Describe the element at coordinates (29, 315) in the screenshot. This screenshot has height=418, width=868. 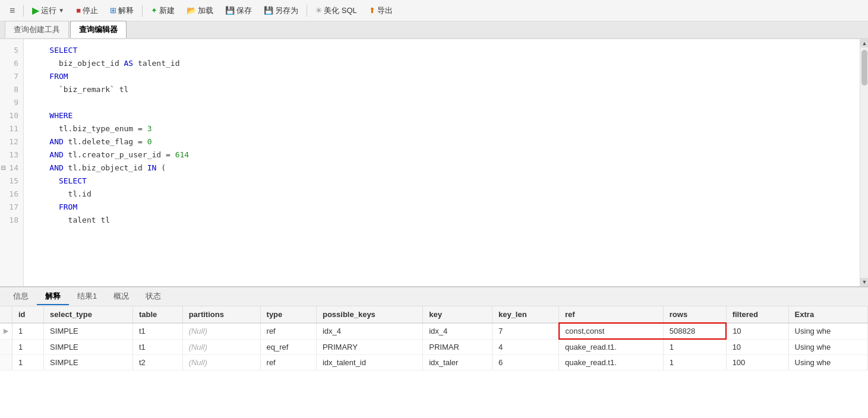
I see `col-id: id` at that location.